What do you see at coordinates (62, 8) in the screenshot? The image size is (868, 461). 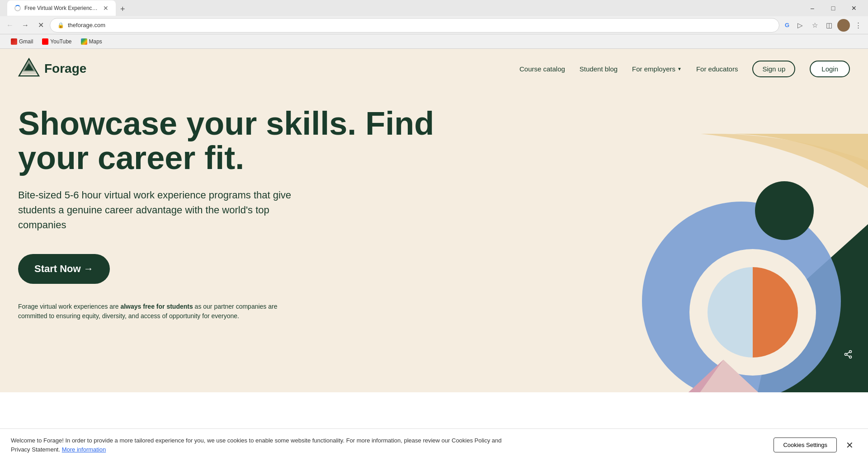 I see `tab-title: Free Virtual Work Experience Pro` at bounding box center [62, 8].